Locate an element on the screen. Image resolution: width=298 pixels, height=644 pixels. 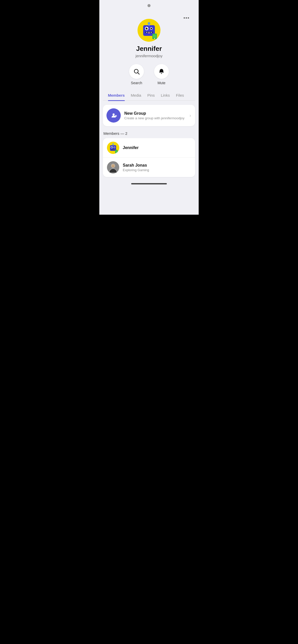
tab-members: Members is located at coordinates (116, 95).